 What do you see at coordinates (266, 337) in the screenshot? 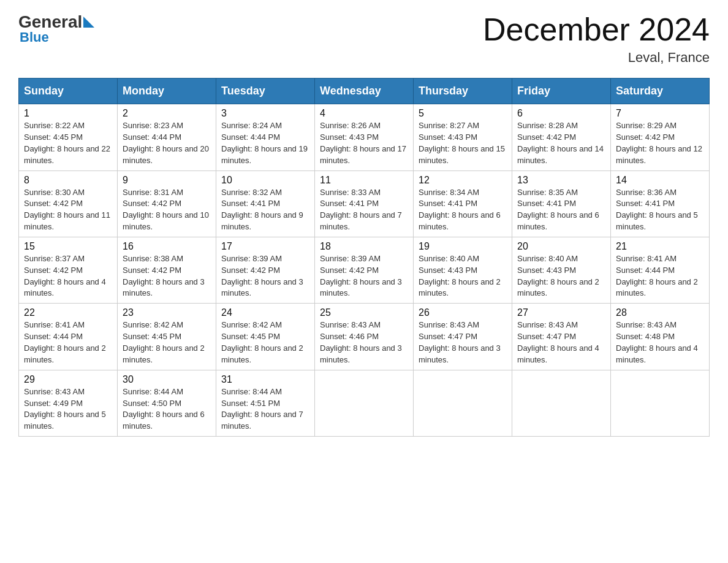
I see `calendar-day-cell: 24 Sunrise: 8:42 AMSunset: 4:45 PMDaylig…` at bounding box center [266, 337].